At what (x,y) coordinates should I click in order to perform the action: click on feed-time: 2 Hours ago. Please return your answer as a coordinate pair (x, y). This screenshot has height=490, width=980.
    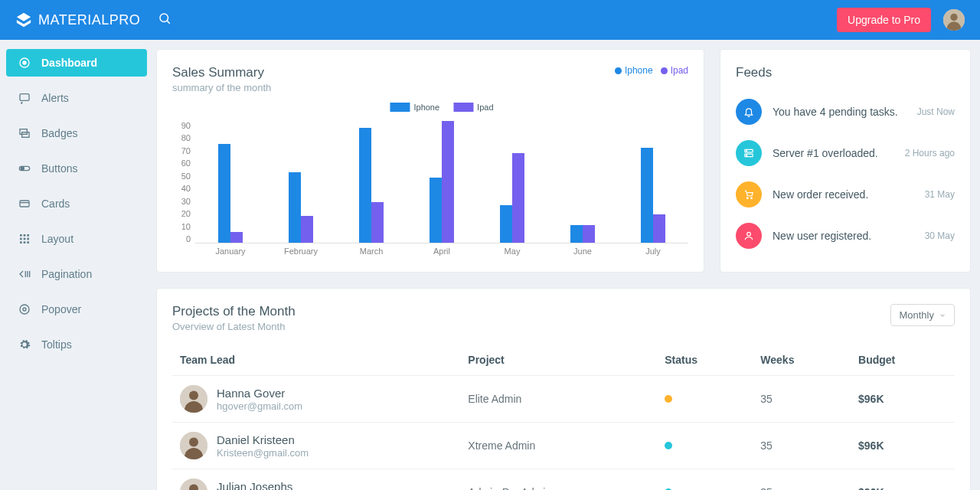
    Looking at the image, I should click on (929, 153).